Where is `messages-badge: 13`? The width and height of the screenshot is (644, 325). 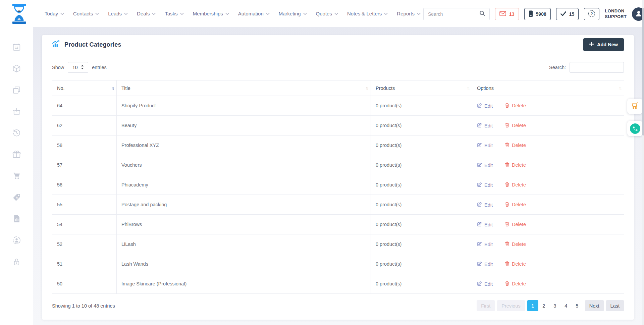 messages-badge: 13 is located at coordinates (507, 14).